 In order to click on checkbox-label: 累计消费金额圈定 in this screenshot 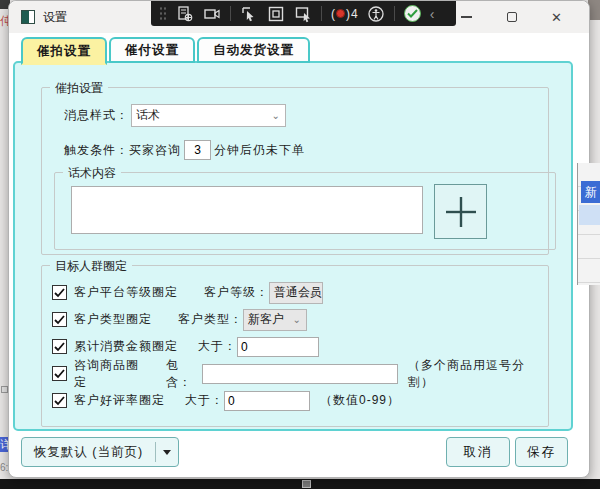, I will do `click(126, 346)`.